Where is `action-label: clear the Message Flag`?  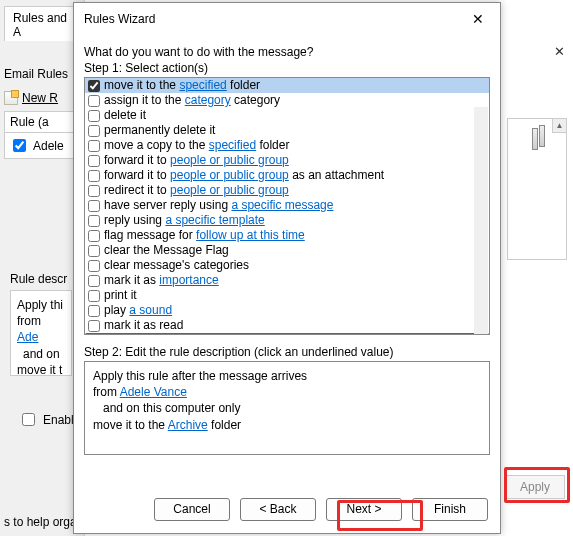
action-label: clear the Message Flag is located at coordinates (166, 250).